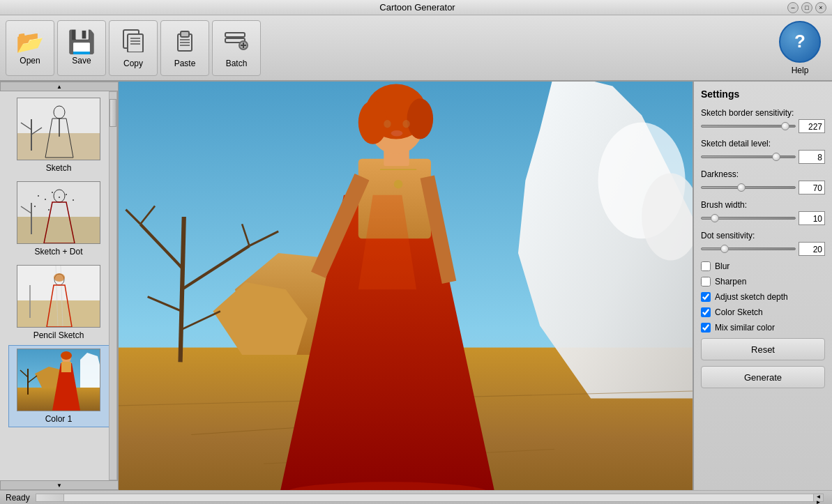 The width and height of the screenshot is (832, 504). I want to click on dot-sensitivity-track, so click(748, 249).